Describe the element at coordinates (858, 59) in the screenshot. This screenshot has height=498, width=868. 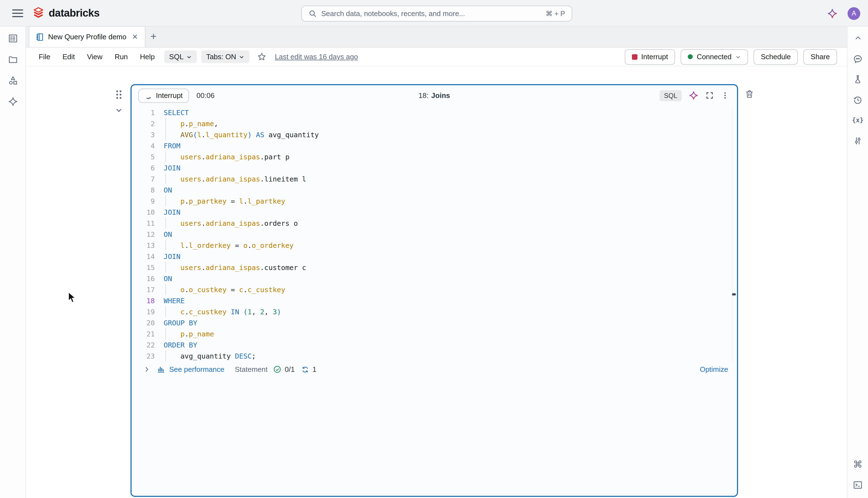
I see `comments-icon` at that location.